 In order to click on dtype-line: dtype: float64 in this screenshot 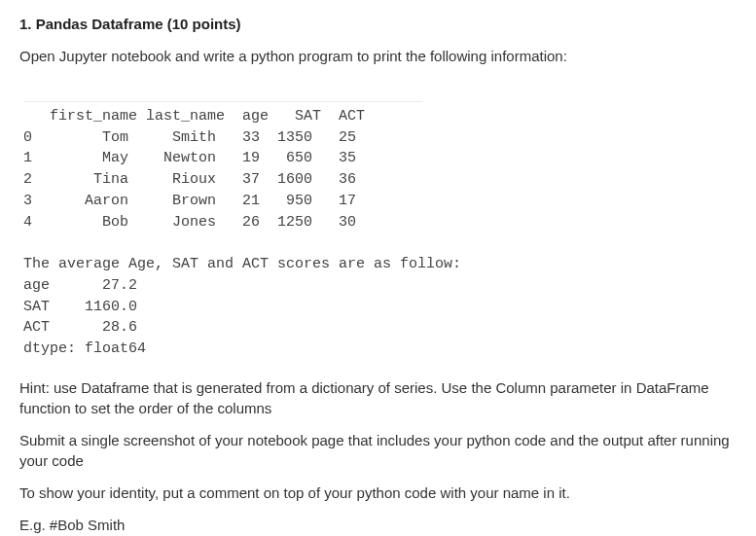, I will do `click(85, 348)`.